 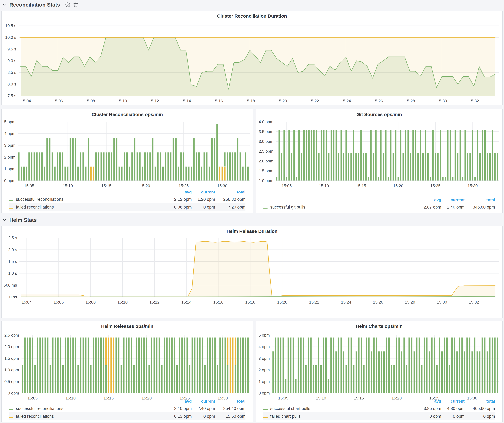 I want to click on legend-row-failed-reconciliations: failed reconciliations 0.06 opm 0 opm 7.…, so click(x=127, y=207).